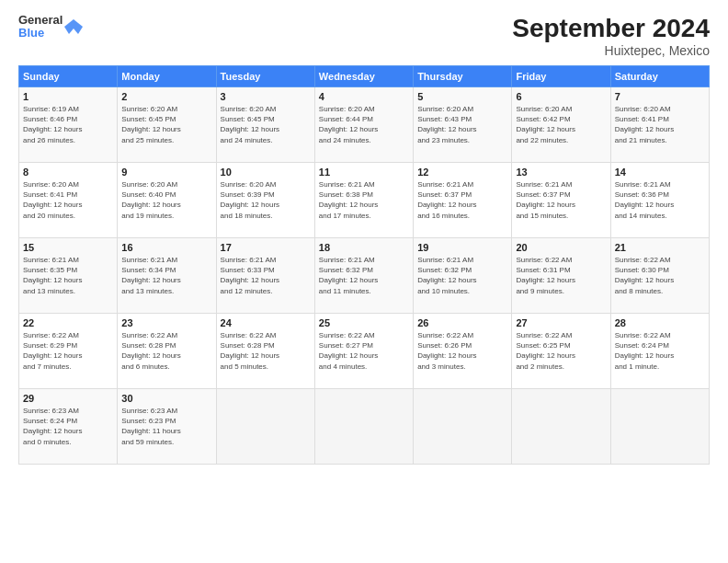  I want to click on day-number: 8, so click(68, 172).